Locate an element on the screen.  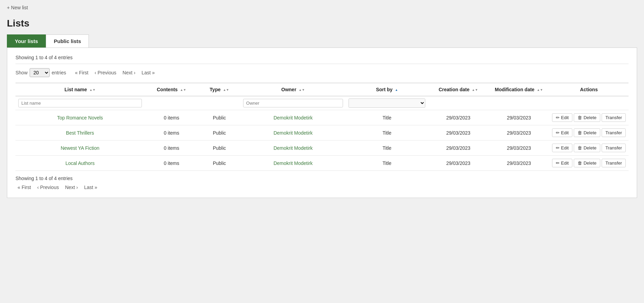
first-page-link-top: « First is located at coordinates (82, 73).